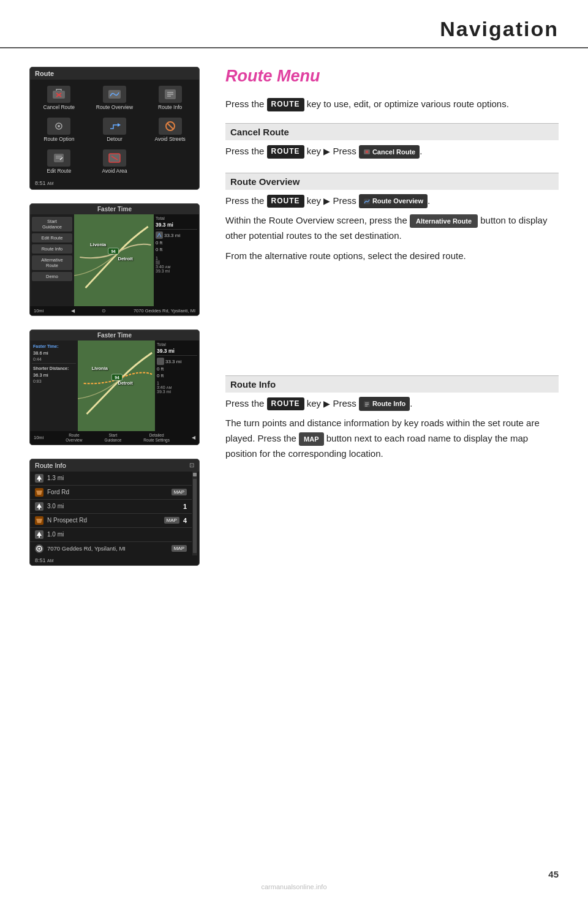  I want to click on route-btn-info: ROUTE, so click(285, 404).